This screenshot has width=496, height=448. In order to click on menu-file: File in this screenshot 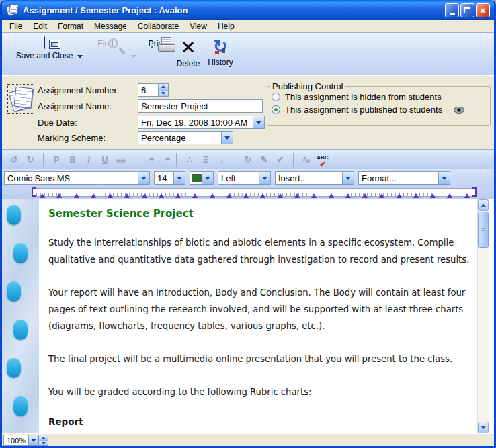, I will do `click(16, 26)`.